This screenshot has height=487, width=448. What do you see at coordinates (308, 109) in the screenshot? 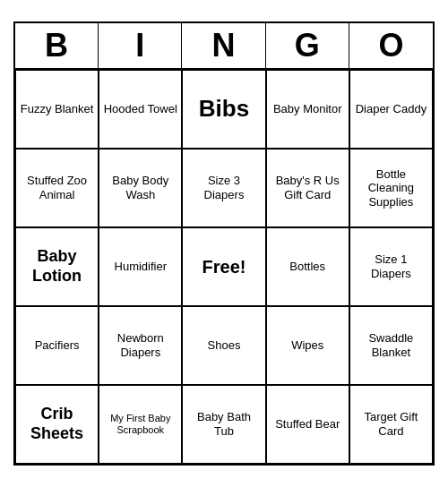
I see `bingo-cell-r1c4: Baby Monitor` at bounding box center [308, 109].